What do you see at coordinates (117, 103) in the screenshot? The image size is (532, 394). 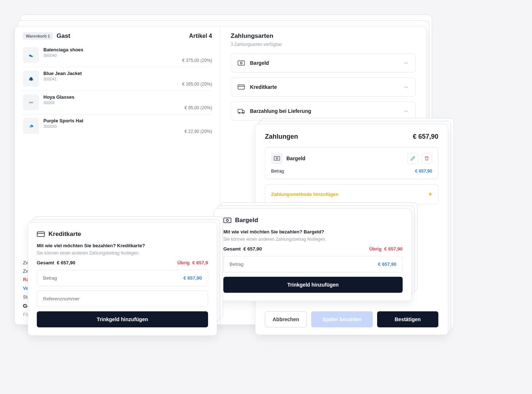 I see `cart-item: 👓 Hoya Glasses 30008 € 95,00 (20%)` at bounding box center [117, 103].